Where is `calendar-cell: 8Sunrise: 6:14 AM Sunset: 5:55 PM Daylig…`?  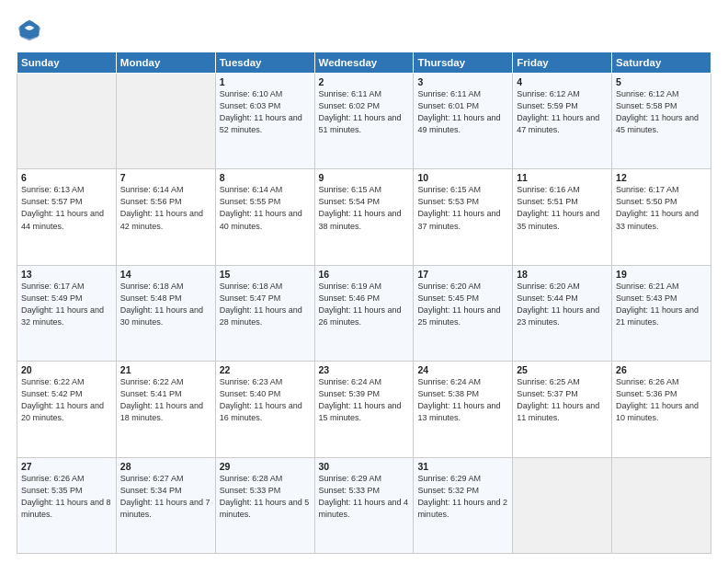 calendar-cell: 8Sunrise: 6:14 AM Sunset: 5:55 PM Daylig… is located at coordinates (265, 217).